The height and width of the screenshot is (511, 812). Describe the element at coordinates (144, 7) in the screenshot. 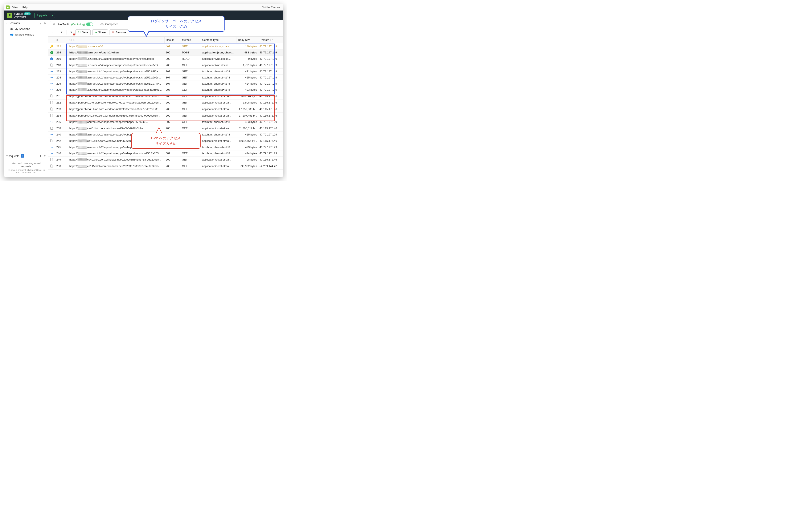

I see `menubar: View Help Fiddler Everywh` at that location.